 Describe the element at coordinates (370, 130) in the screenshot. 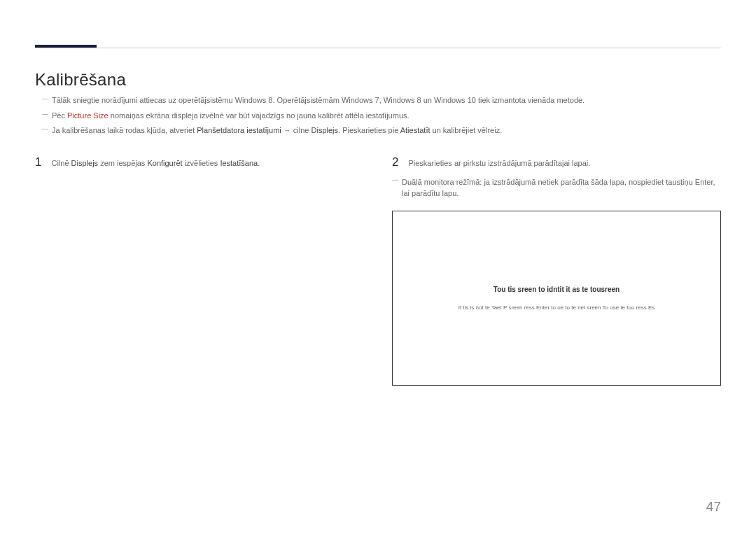

I see `intro-3-mid2: . Pieskarieties pie` at that location.